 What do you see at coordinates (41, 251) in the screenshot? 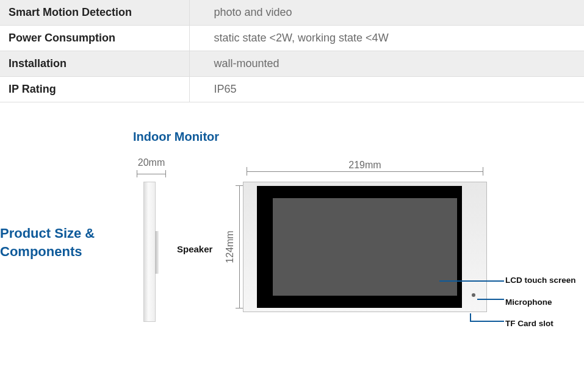
I see `section-heading-line2: Components` at bounding box center [41, 251].